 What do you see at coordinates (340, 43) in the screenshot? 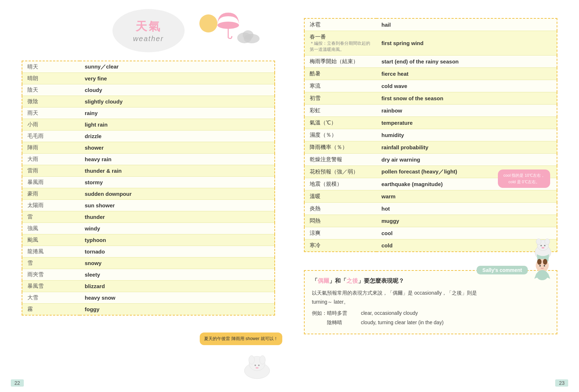
I see `chinese-cell: 春一番＊編按：立春到春分期間吹起的第一道溫暖南風。` at bounding box center [340, 43].